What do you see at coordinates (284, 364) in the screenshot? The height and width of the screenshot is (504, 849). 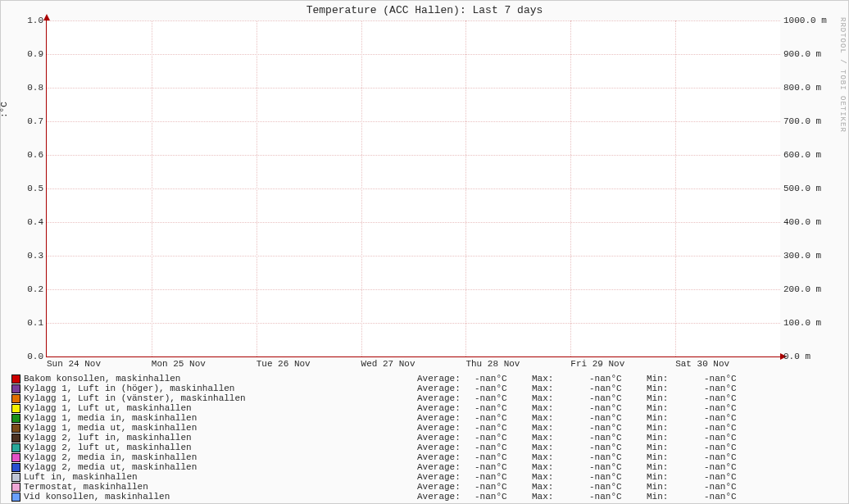 I see `x-tick: Tue 26 Nov` at bounding box center [284, 364].